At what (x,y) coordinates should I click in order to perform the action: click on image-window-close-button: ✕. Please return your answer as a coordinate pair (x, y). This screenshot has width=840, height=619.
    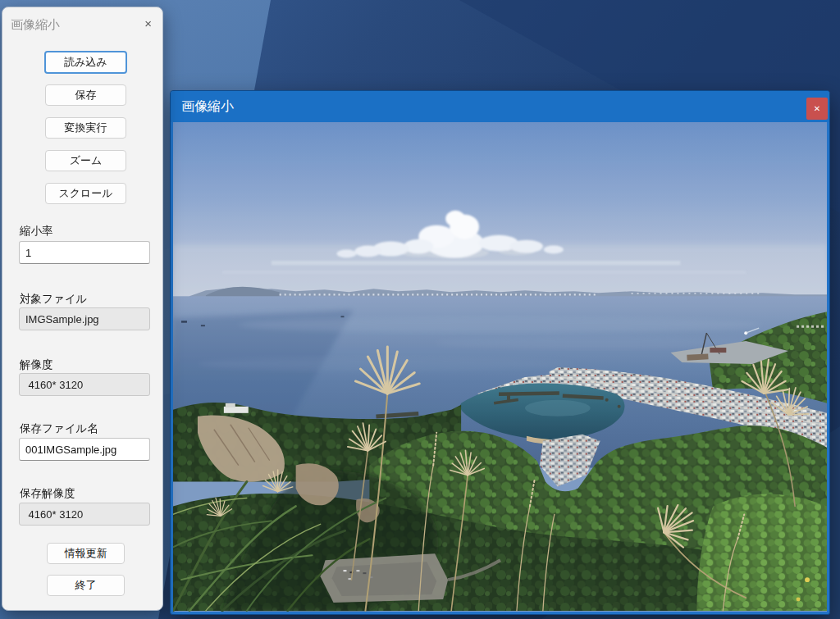
    Looking at the image, I should click on (817, 108).